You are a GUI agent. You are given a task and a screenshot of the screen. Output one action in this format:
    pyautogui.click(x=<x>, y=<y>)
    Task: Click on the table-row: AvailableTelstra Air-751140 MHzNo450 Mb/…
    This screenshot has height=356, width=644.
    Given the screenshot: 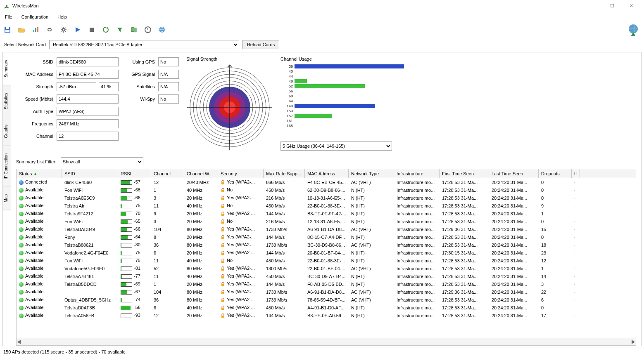 What is the action you would take?
    pyautogui.click(x=326, y=205)
    